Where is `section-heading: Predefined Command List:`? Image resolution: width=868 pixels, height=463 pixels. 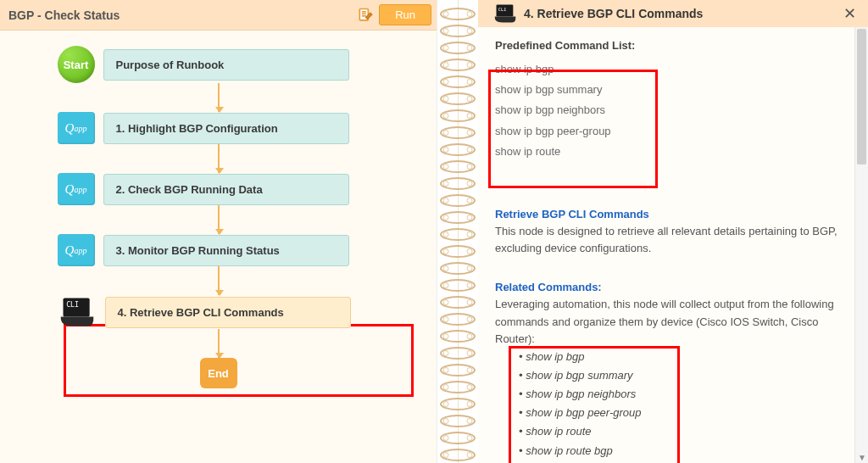 section-heading: Predefined Command List: is located at coordinates (667, 46).